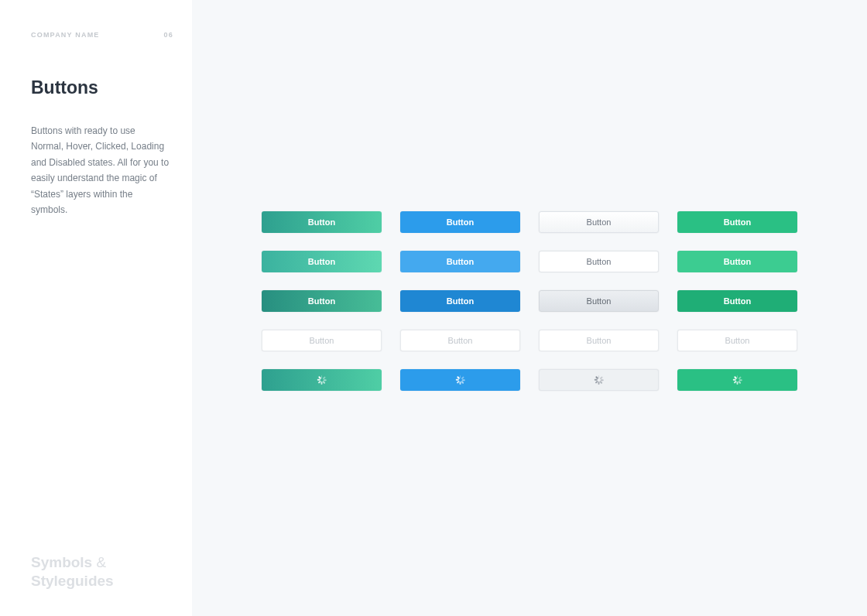 This screenshot has width=867, height=616. Describe the element at coordinates (599, 380) in the screenshot. I see `button-white-loading` at that location.